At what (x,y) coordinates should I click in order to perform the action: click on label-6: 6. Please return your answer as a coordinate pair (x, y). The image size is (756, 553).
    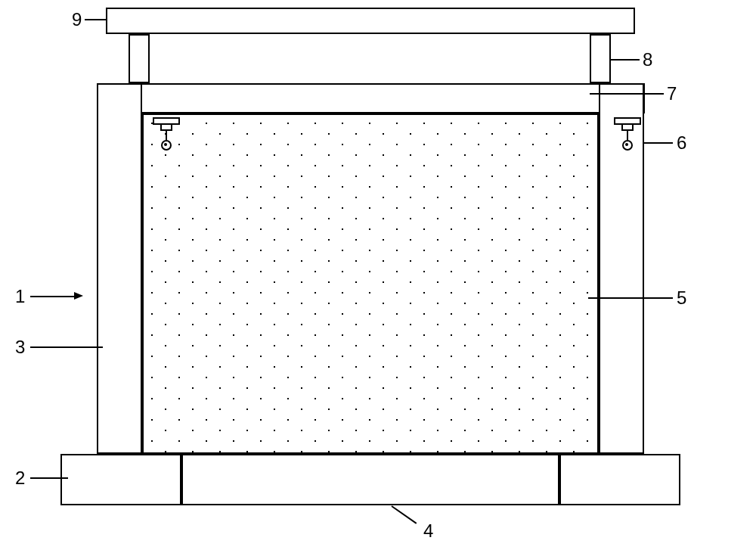
    Looking at the image, I should click on (682, 143).